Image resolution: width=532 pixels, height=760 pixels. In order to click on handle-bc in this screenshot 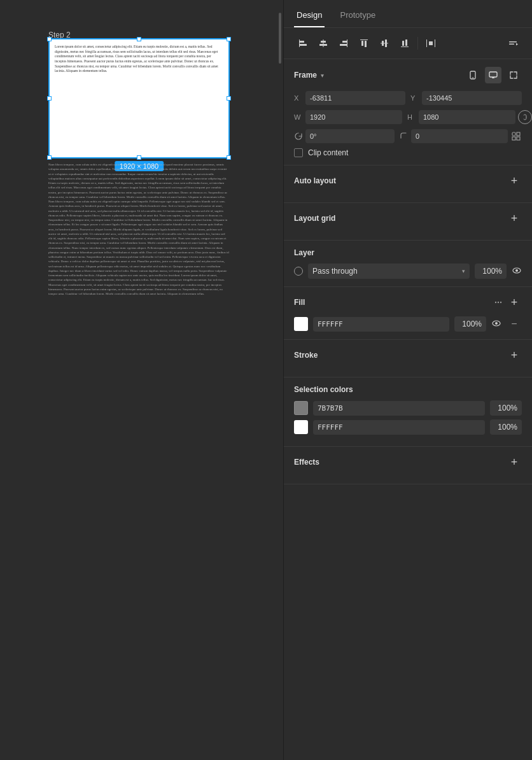, I will do `click(139, 158)`.